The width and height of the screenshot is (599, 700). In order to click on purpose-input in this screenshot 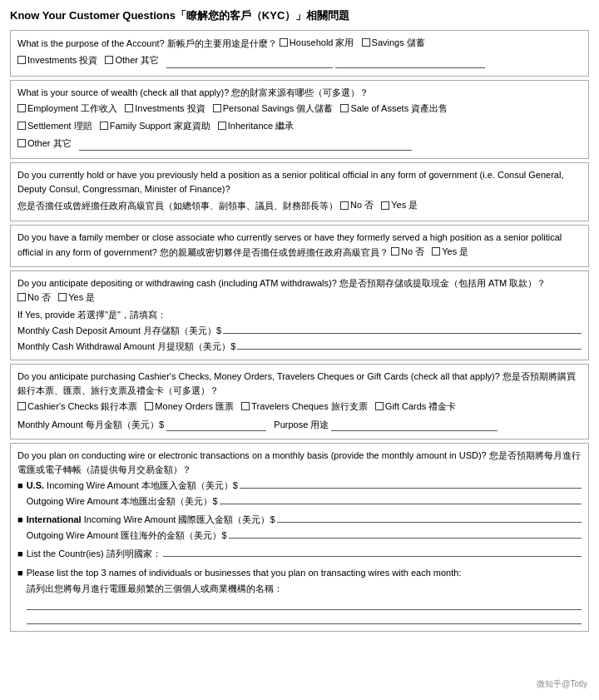, I will do `click(414, 426)`.